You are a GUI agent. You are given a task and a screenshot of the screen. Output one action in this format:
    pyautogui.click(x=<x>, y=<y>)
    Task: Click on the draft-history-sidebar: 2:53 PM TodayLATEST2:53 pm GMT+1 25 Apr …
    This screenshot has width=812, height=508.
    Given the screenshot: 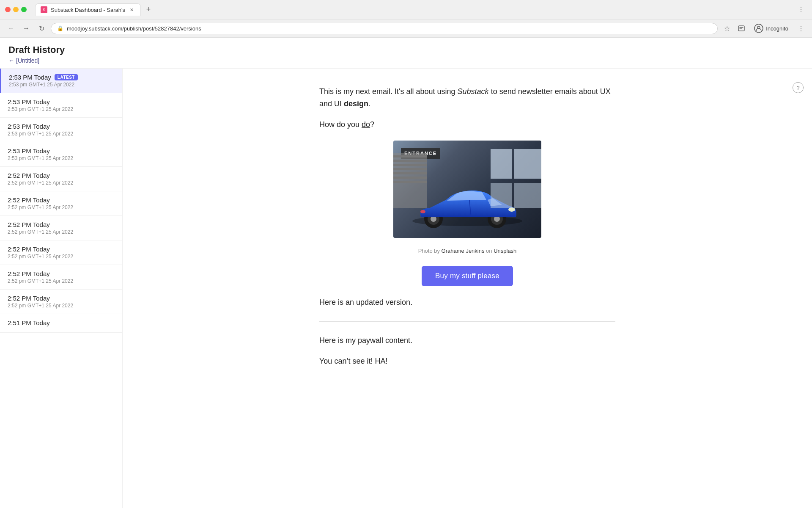 What is the action you would take?
    pyautogui.click(x=61, y=288)
    